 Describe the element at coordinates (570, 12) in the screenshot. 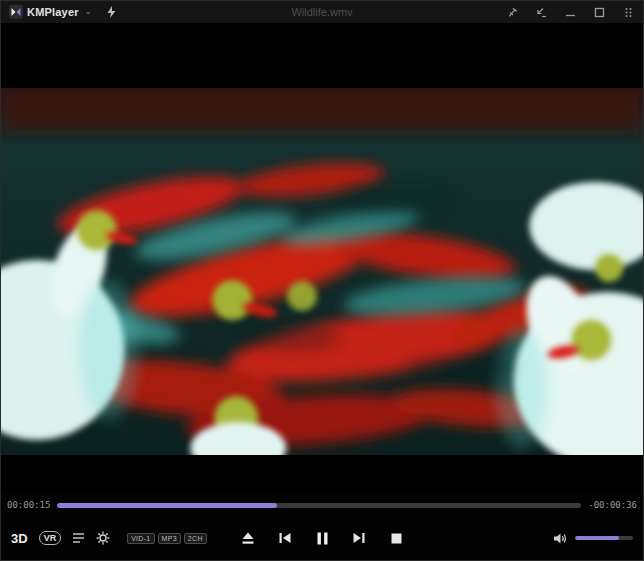

I see `minimize-icon` at that location.